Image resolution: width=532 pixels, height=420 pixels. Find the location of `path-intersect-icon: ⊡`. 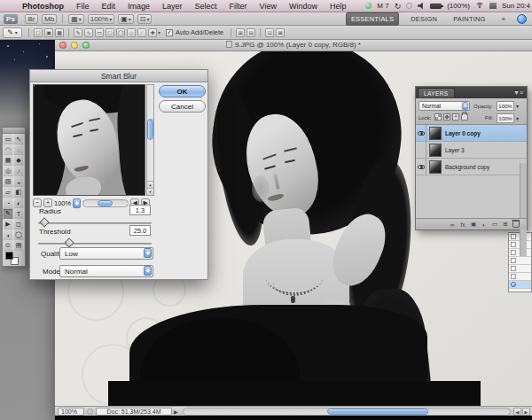

path-intersect-icon: ⊡ is located at coordinates (270, 33).